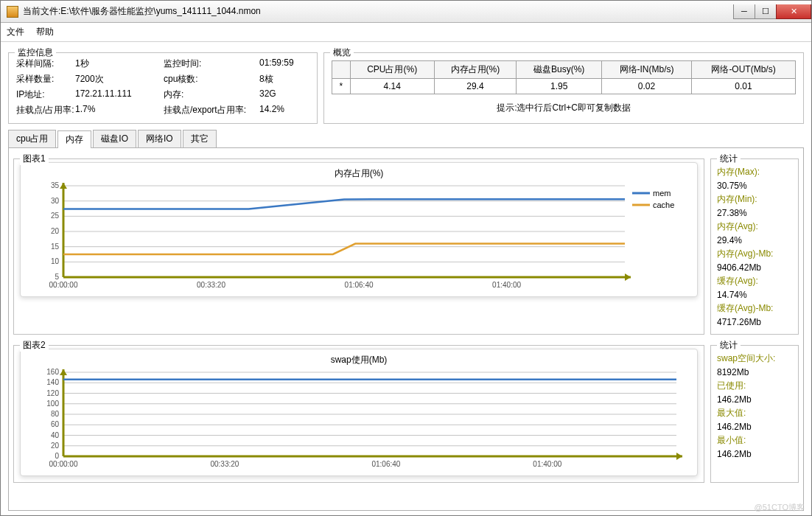 The height and width of the screenshot is (516, 812). I want to click on stat-label: 最小值:, so click(755, 441).